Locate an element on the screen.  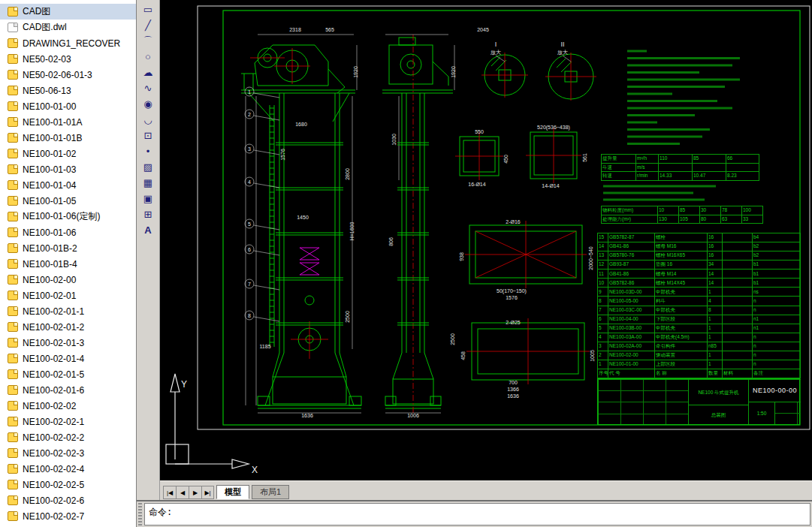
file-item: NE50-02-06-01-3 is located at coordinates (68, 75).